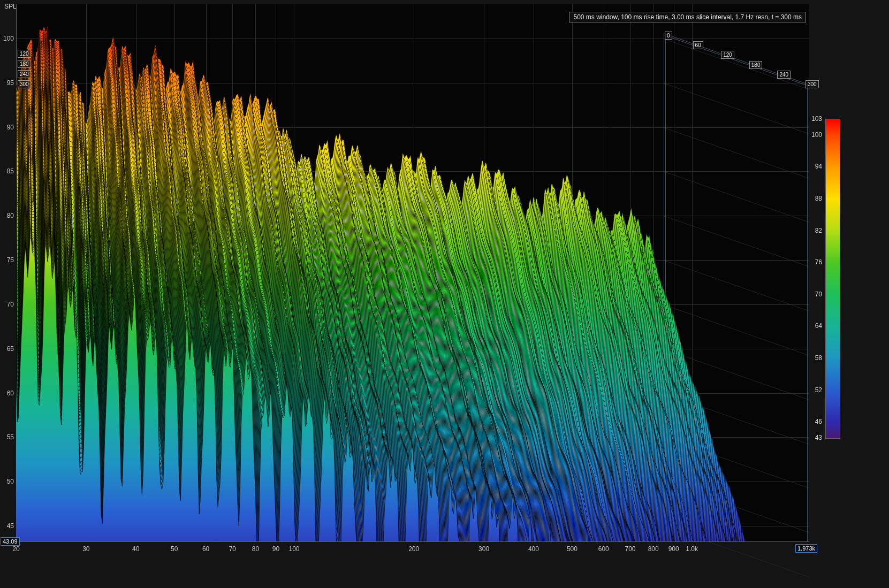  What do you see at coordinates (687, 17) in the screenshot?
I see `measurement-info-annotation: 500 ms window, 100 ms rise time, 3.00 ms…` at bounding box center [687, 17].